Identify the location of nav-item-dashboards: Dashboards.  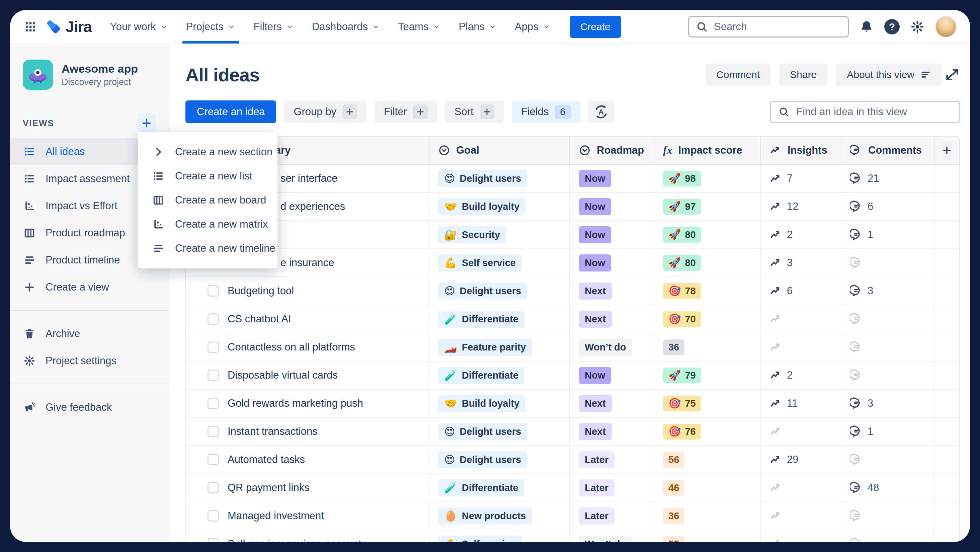
(346, 27).